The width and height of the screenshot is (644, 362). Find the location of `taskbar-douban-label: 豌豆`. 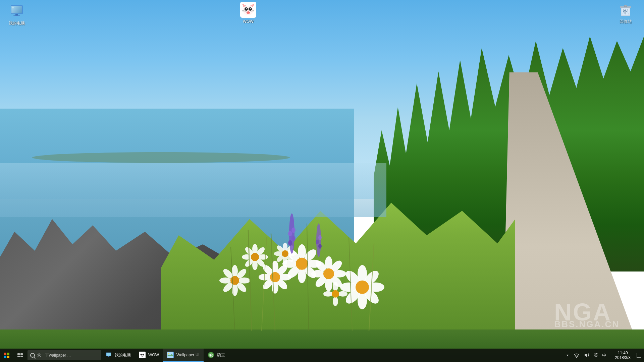

taskbar-douban-label: 豌豆 is located at coordinates (221, 355).